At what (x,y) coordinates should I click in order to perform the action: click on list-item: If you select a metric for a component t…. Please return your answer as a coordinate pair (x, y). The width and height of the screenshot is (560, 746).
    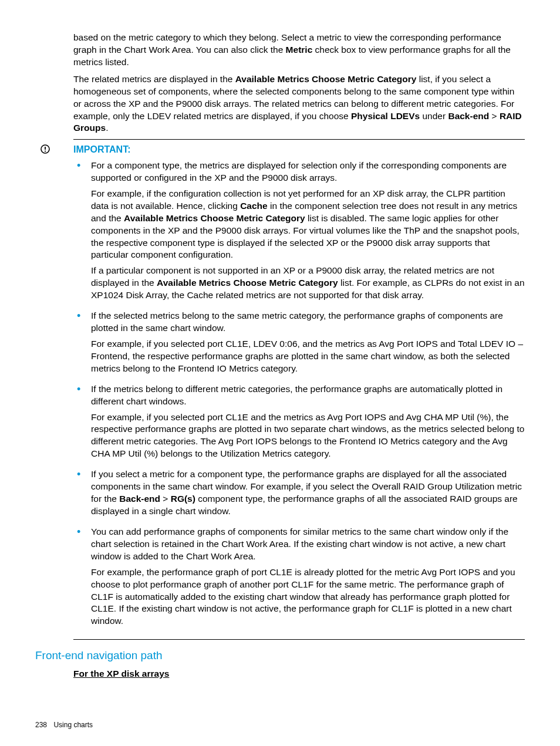
    Looking at the image, I should click on (299, 493).